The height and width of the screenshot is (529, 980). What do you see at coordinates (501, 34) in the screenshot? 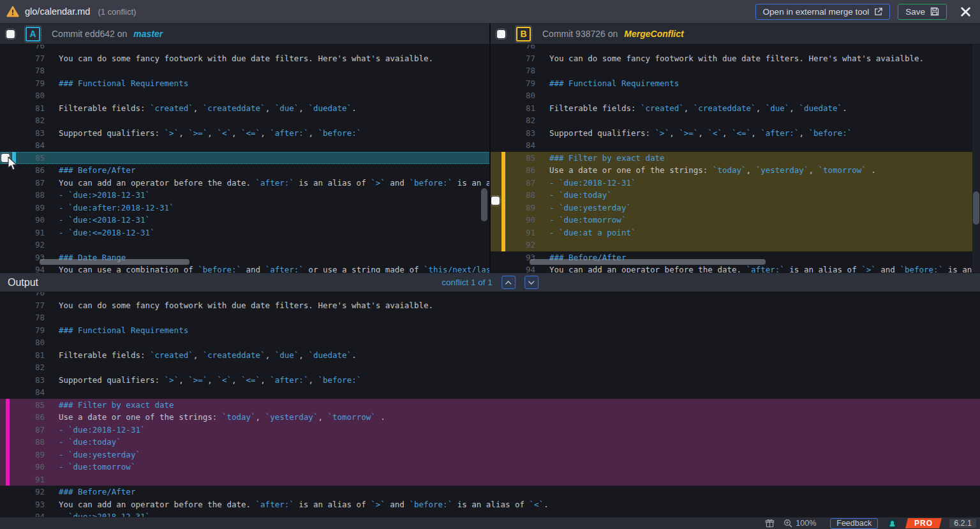
I see `panel-b-select-checkbox` at bounding box center [501, 34].